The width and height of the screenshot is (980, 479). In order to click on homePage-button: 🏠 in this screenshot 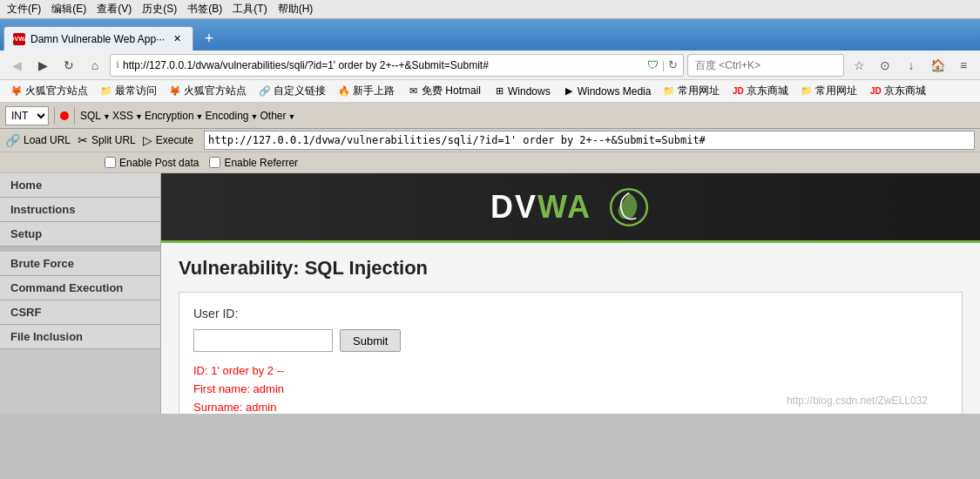, I will do `click(937, 65)`.